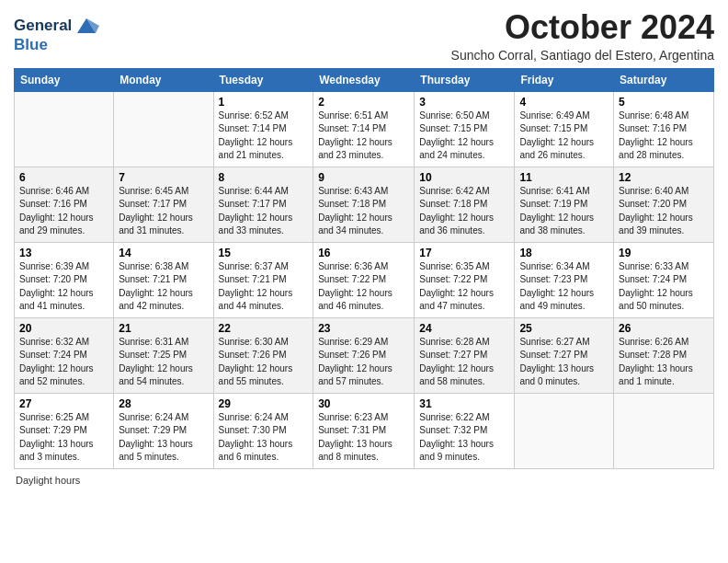  I want to click on day-info: Sunrise: 6:48 AM Sunset: 7:16 PM Dayligh…, so click(664, 136).